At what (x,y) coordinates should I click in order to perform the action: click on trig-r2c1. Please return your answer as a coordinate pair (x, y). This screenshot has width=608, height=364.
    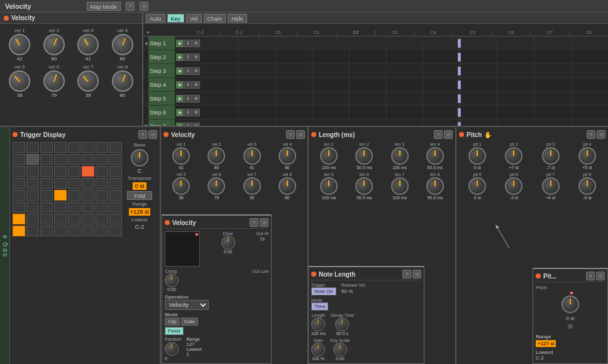
    Looking at the image, I should click on (19, 160).